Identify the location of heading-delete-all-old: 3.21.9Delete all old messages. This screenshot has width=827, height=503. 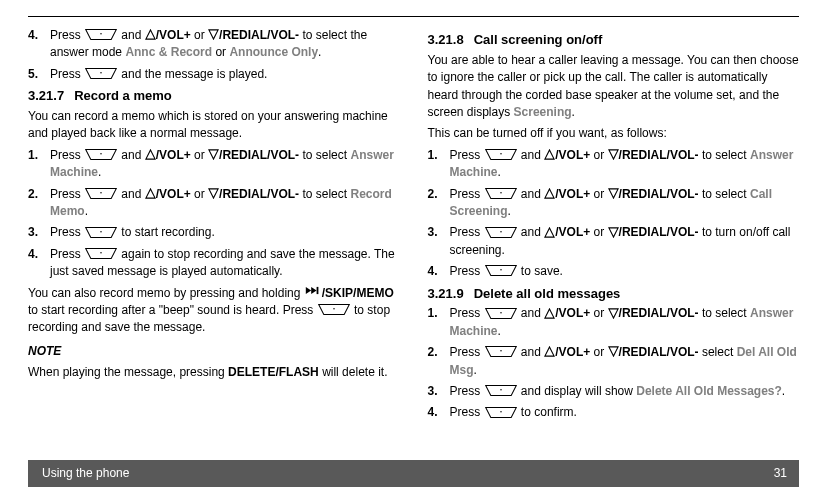
(614, 294).